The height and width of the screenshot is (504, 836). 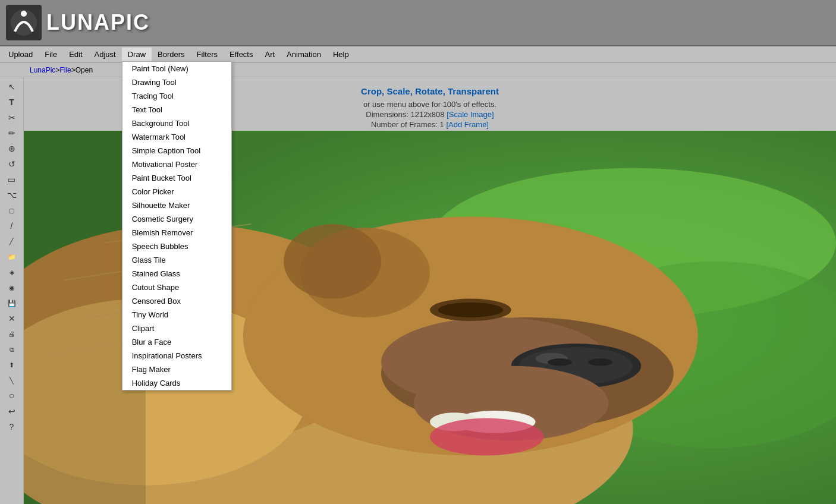 I want to click on menu-borders: Borders, so click(x=171, y=55).